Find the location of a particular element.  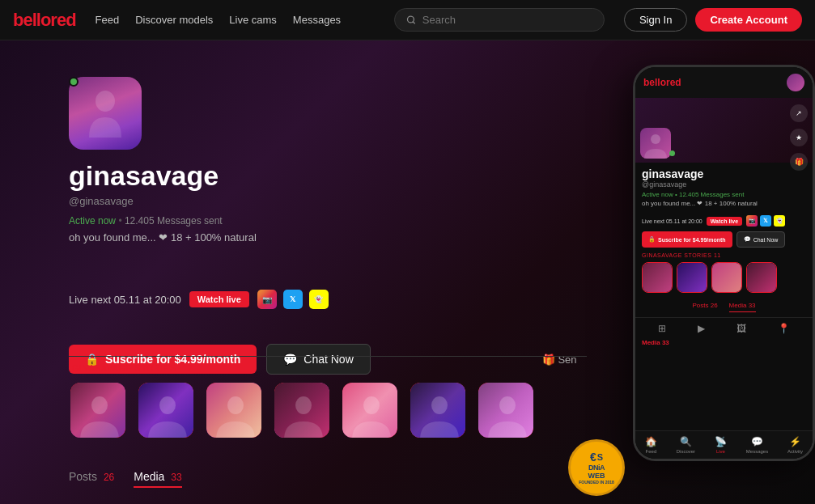

phone-username: ginasavage is located at coordinates (724, 174).